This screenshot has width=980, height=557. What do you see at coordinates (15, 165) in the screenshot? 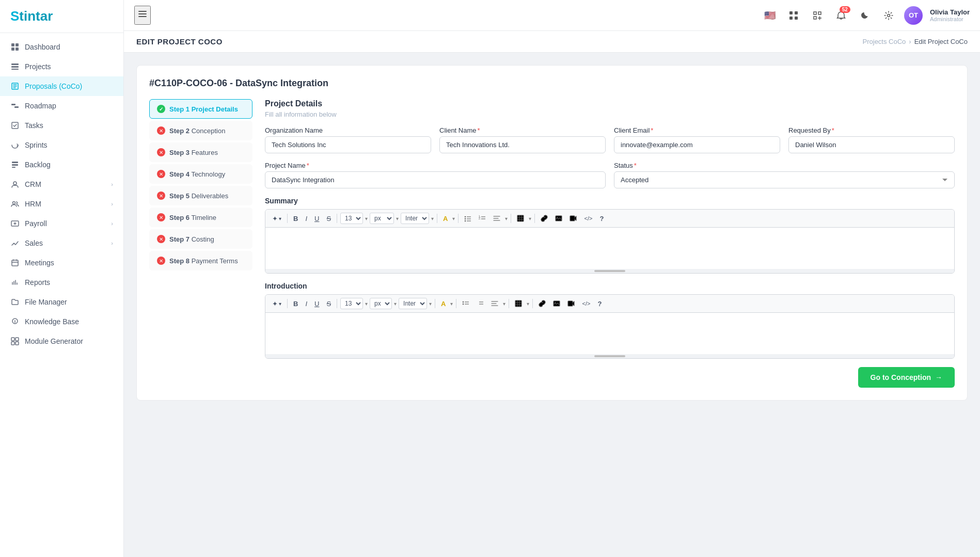
I see `backlog-icon` at bounding box center [15, 165].